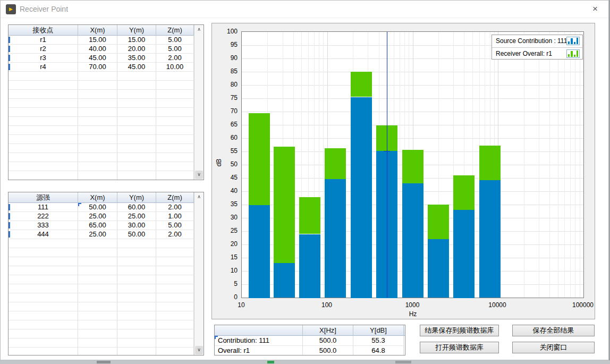  I want to click on table-cell: 1.00, so click(175, 217).